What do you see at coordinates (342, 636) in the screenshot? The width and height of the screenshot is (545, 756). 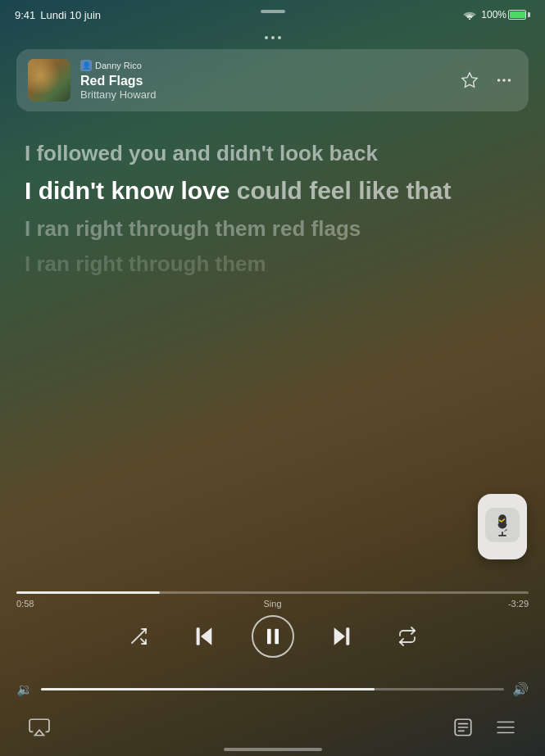 I see `next-button` at bounding box center [342, 636].